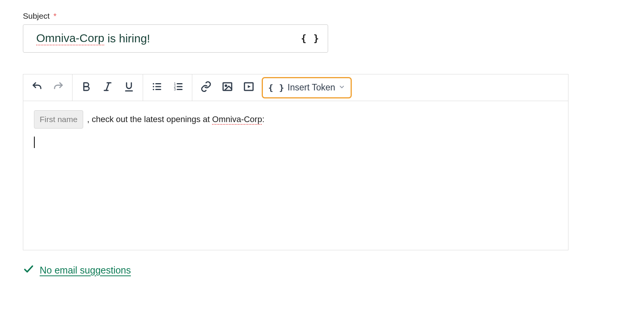  What do you see at coordinates (108, 88) in the screenshot?
I see `italic-button` at bounding box center [108, 88].